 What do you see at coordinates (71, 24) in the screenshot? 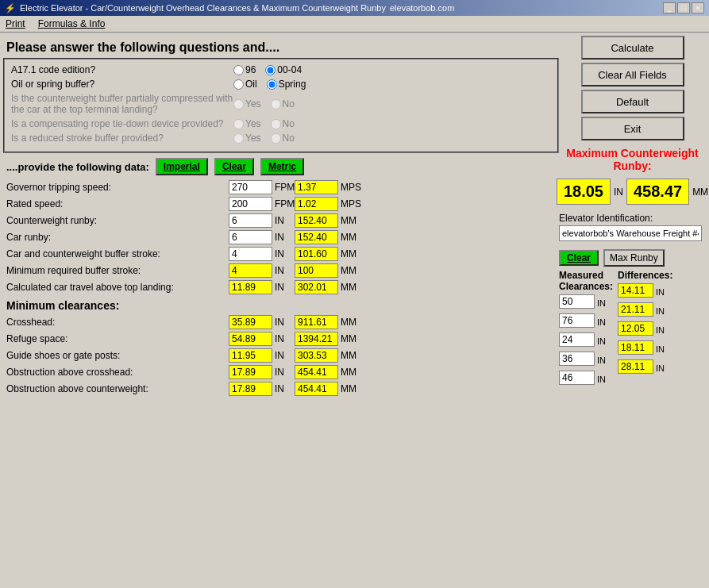
I see `menu-formulas: Formulas & Info` at bounding box center [71, 24].